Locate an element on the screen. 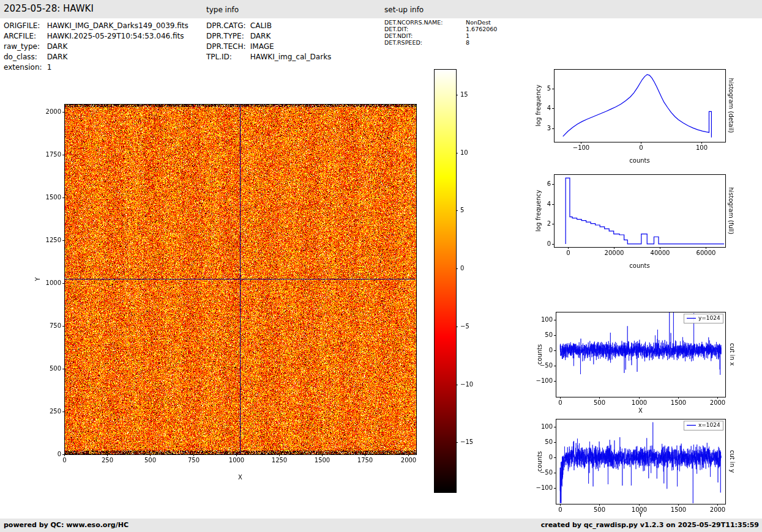 The height and width of the screenshot is (532, 762). footer-powered-by: powered by QC: www.eso.org/HC is located at coordinates (66, 525).